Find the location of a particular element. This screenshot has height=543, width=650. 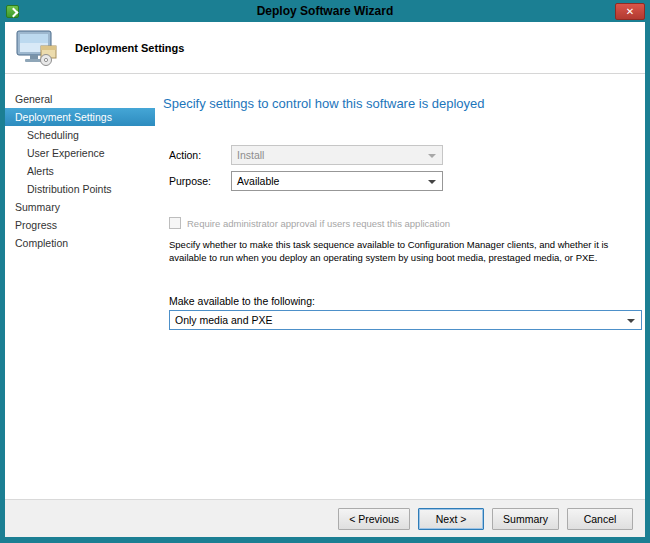

purpose-label: Purpose: is located at coordinates (200, 181).